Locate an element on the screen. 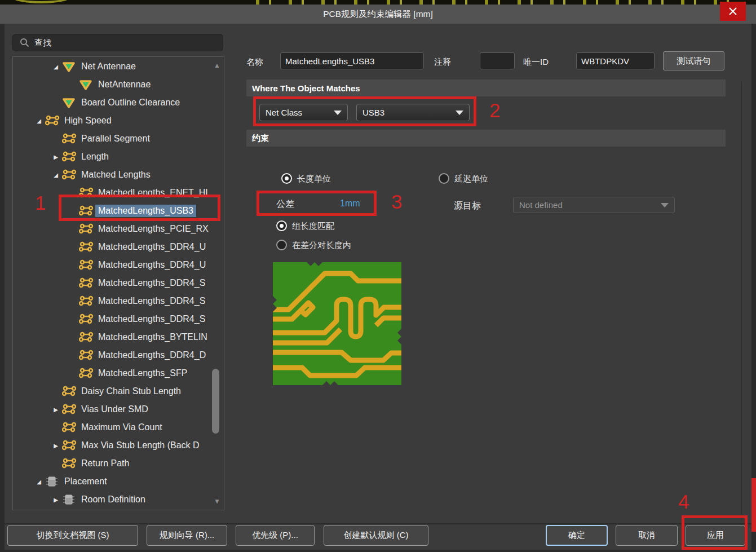 This screenshot has width=756, height=552. tree-row: Return Path is located at coordinates (113, 463).